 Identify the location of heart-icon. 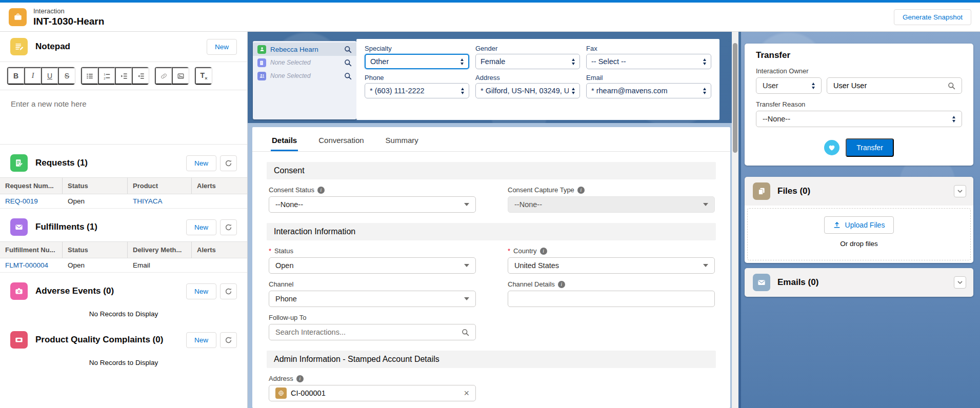
(832, 148).